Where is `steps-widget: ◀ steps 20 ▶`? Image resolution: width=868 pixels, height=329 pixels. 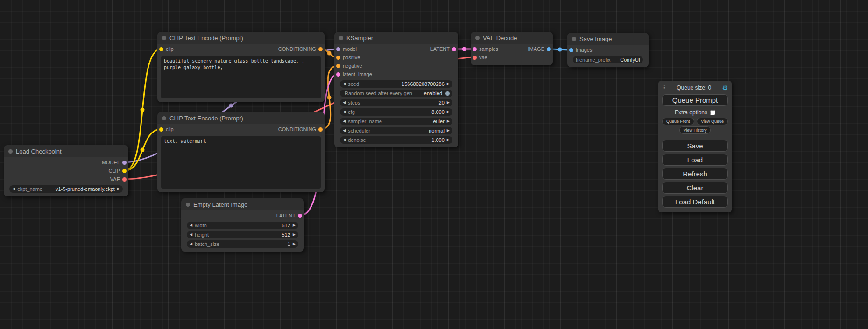
steps-widget: ◀ steps 20 ▶ is located at coordinates (396, 103).